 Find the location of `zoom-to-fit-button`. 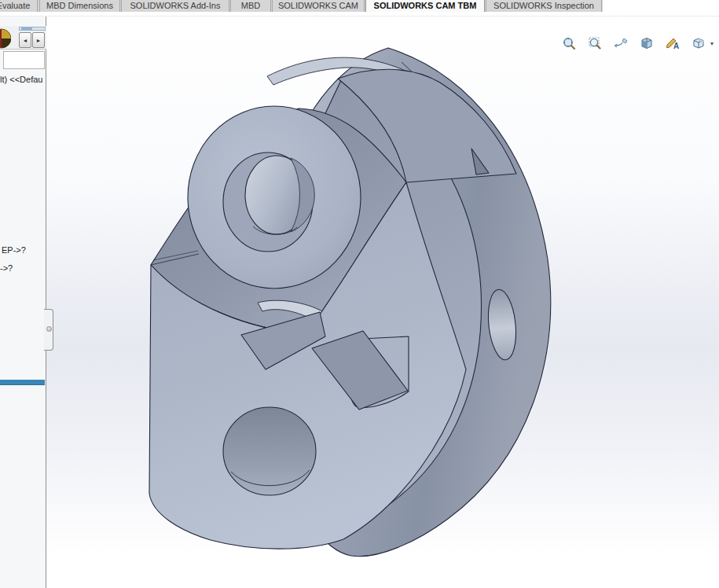

zoom-to-fit-button is located at coordinates (569, 43).